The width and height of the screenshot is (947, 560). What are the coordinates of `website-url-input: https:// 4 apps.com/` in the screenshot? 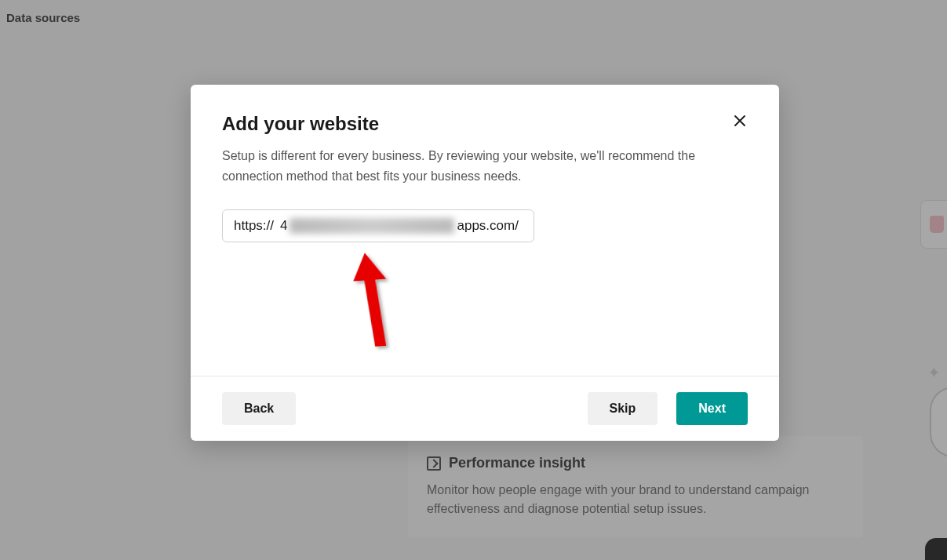 It's located at (378, 226).